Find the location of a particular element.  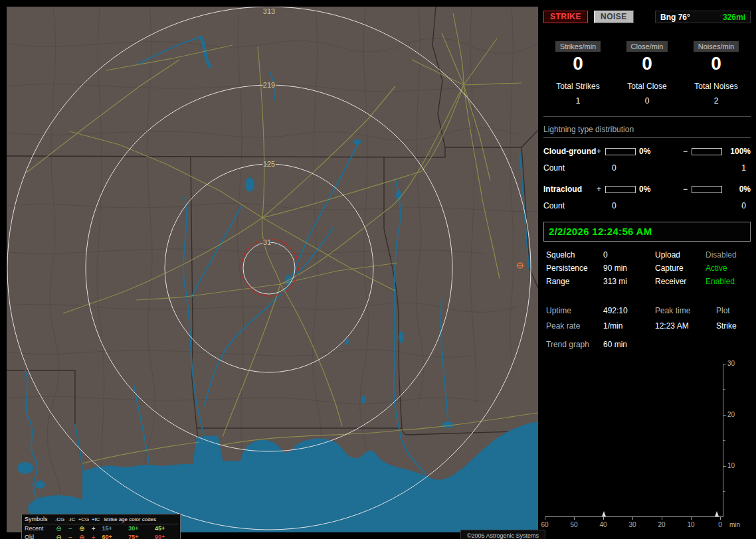

cg-negative-pct: 100% is located at coordinates (738, 151).